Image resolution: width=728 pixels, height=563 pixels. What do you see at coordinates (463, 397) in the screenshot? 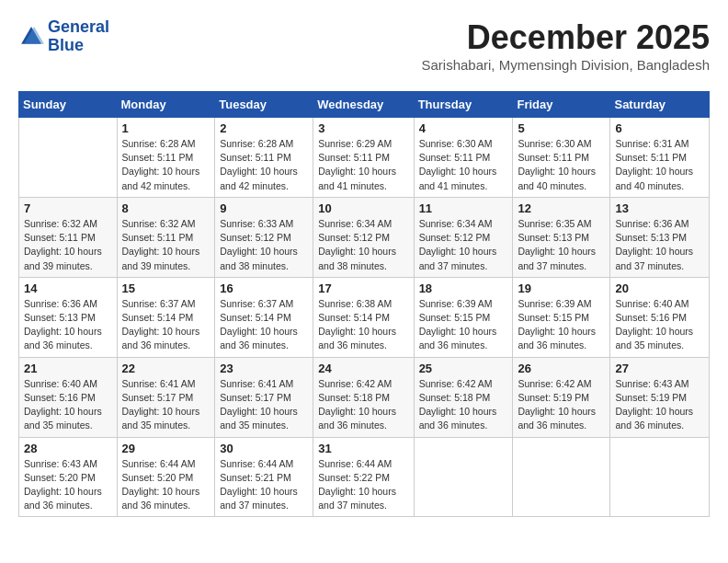
I see `day-cell-25: 25Sunrise: 6:42 AMSunset: 5:18 PMDayligh…` at bounding box center [463, 397].